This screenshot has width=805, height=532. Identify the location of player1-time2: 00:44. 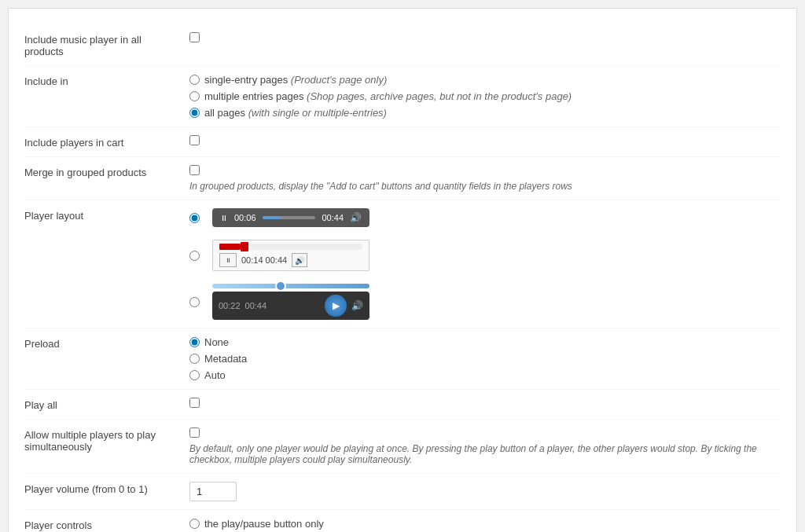
(333, 218).